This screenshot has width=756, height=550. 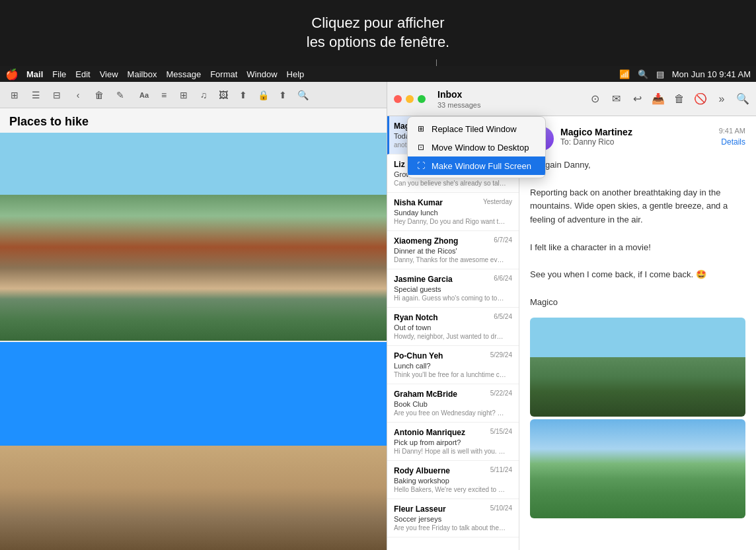 I want to click on mail-sender: Rody Albuerne, so click(x=422, y=471).